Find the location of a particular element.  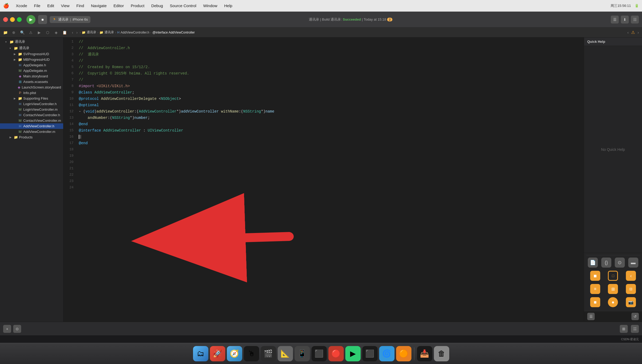

test-navigator-icon: ▶ is located at coordinates (39, 32).